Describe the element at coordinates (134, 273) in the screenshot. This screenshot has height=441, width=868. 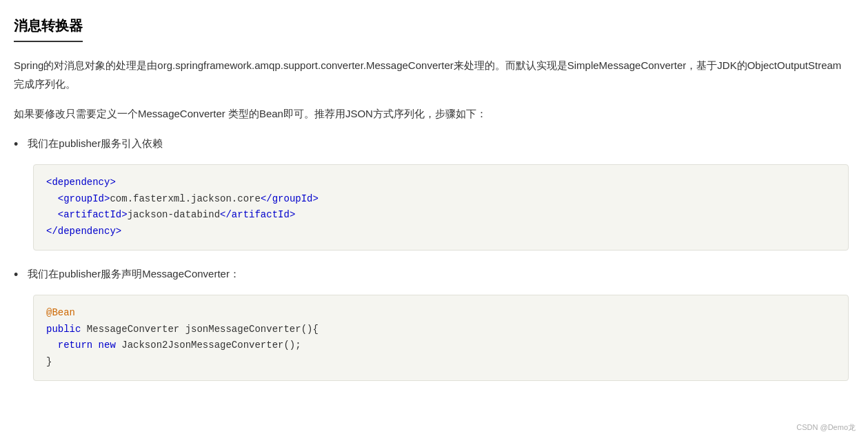
I see `bullet-text-2: 我们在publisher服务声明MessageConverter：` at that location.